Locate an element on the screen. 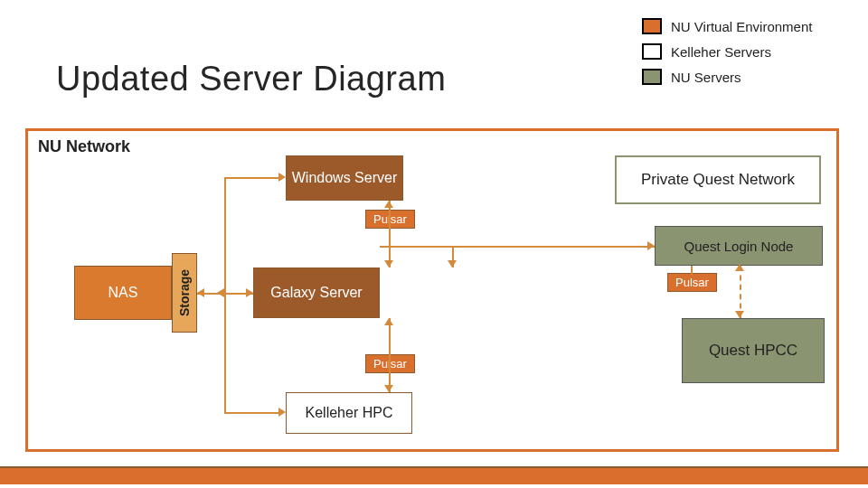  node-storage: Storage is located at coordinates (184, 293).